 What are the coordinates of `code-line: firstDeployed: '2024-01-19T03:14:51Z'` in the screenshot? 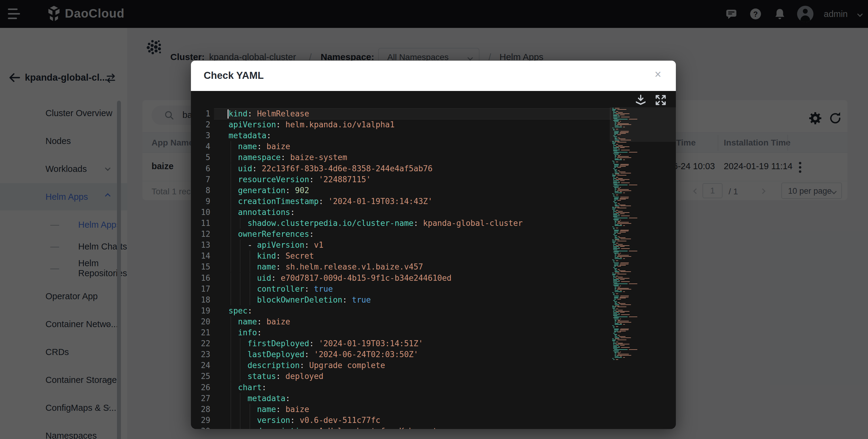 It's located at (336, 344).